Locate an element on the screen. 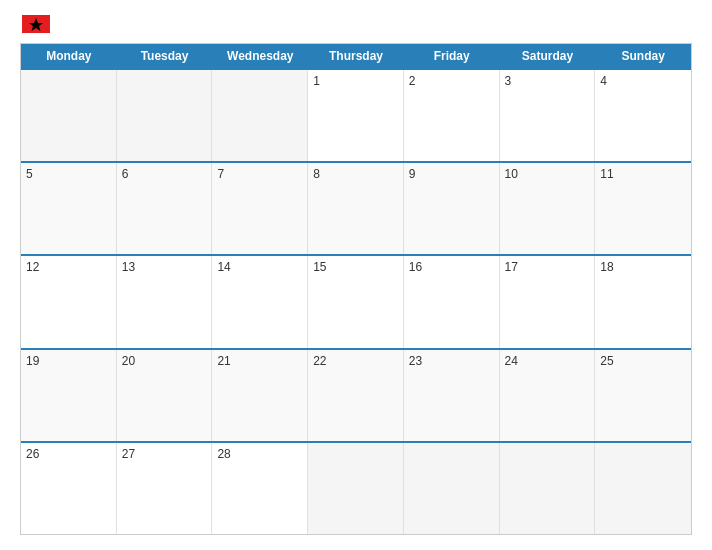 The width and height of the screenshot is (712, 550). day-number: 5 is located at coordinates (68, 174).